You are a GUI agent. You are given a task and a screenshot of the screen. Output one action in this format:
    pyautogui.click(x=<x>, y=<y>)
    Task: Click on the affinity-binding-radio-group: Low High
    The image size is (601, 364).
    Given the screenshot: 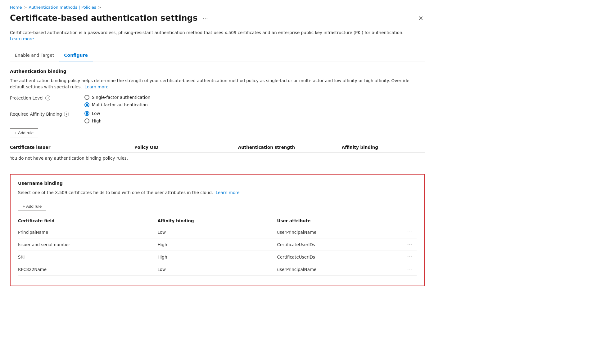 What is the action you would take?
    pyautogui.click(x=93, y=117)
    